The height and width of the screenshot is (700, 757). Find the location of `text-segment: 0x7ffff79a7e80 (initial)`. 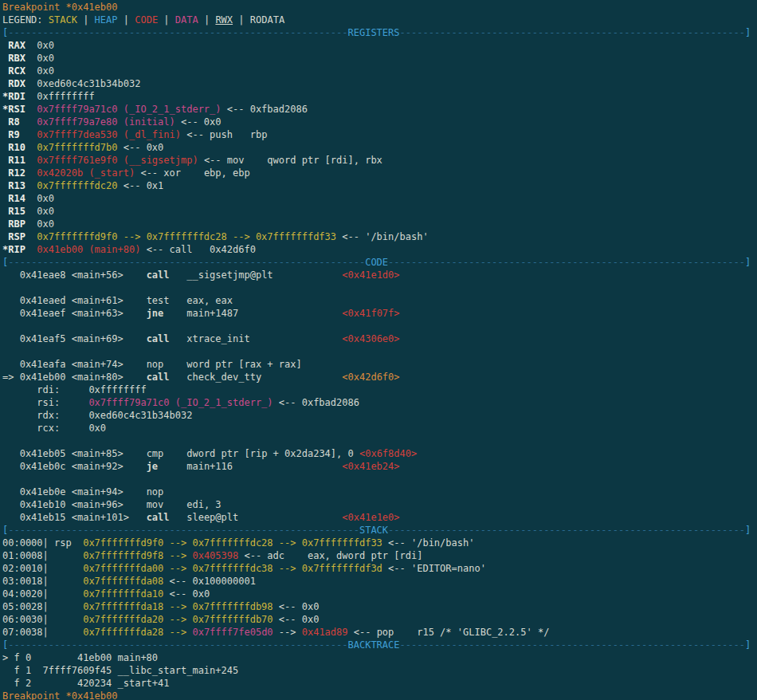

text-segment: 0x7ffff79a7e80 (initial) is located at coordinates (105, 122).